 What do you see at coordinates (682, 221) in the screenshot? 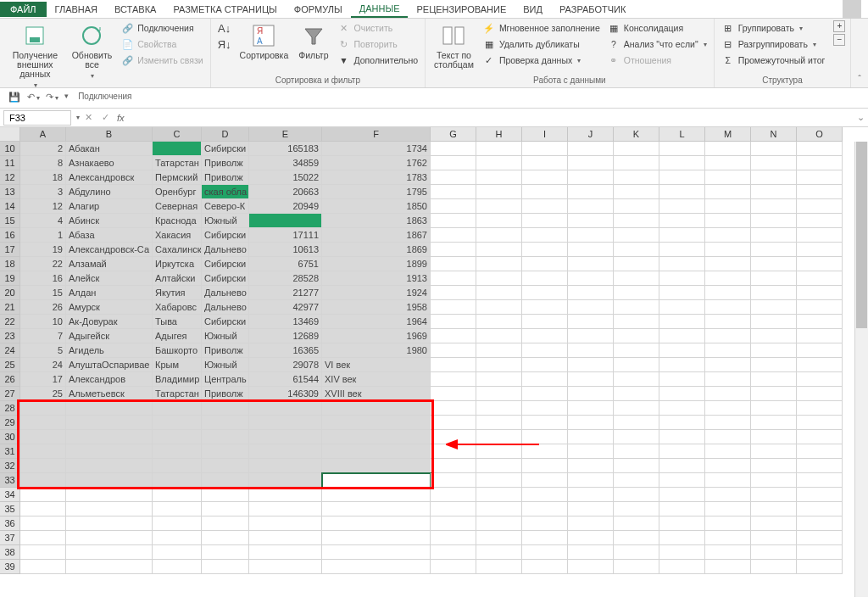
I see `cell-L15` at bounding box center [682, 221].